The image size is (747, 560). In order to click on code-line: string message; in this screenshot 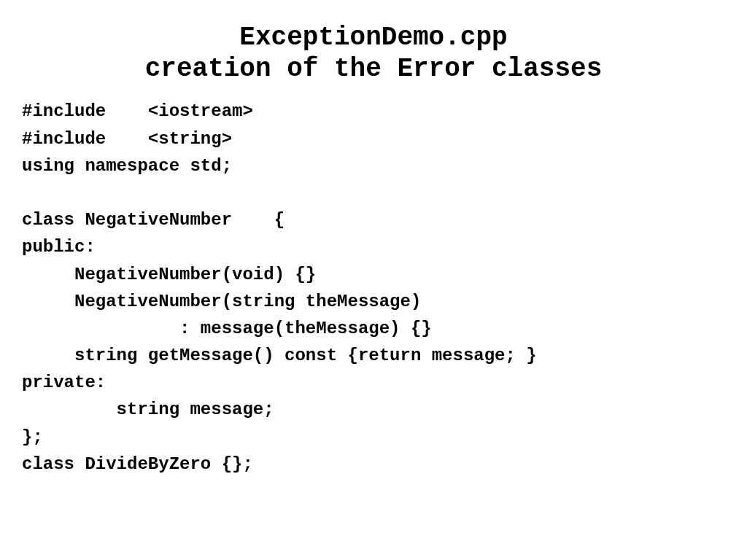, I will do `click(148, 410)`.